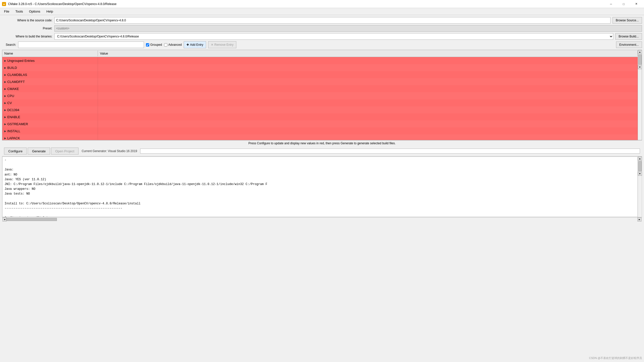 The image size is (644, 362). Describe the element at coordinates (322, 36) in the screenshot. I see `build-row: Where to build the binaries: C:/Users/Sc…` at that location.